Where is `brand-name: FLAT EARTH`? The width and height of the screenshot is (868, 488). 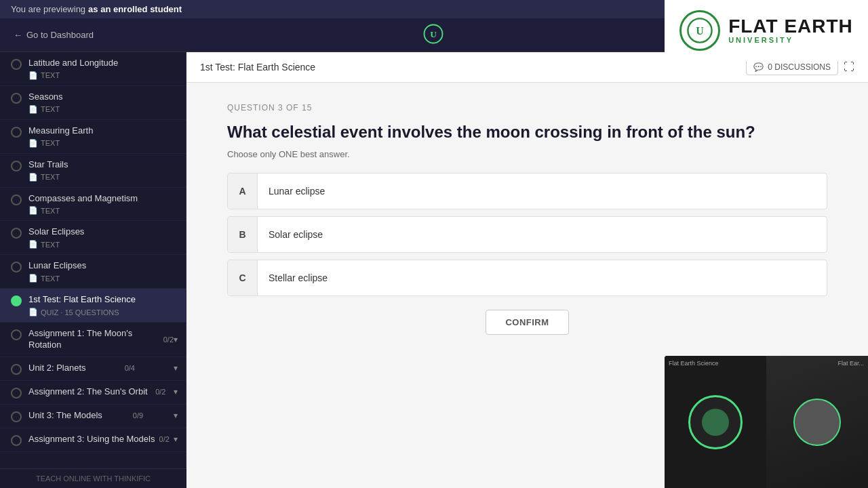 brand-name: FLAT EARTH is located at coordinates (791, 26).